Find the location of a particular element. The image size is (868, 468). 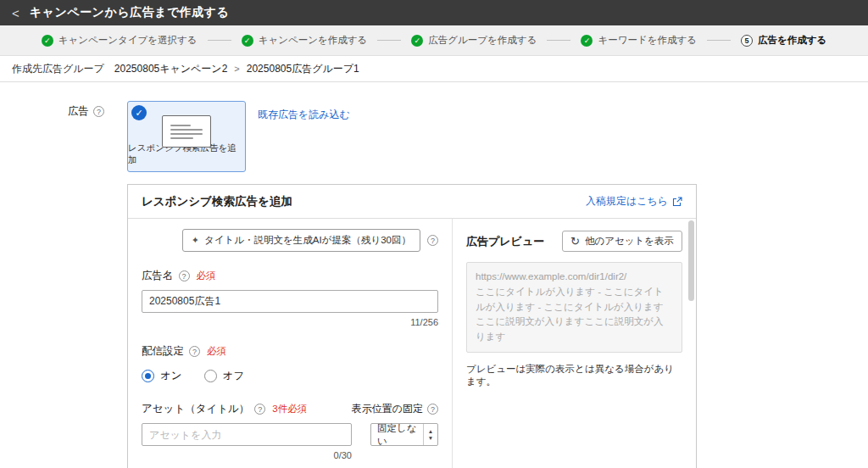

submission-guideline-link: 入稿規定はこちら is located at coordinates (634, 202).